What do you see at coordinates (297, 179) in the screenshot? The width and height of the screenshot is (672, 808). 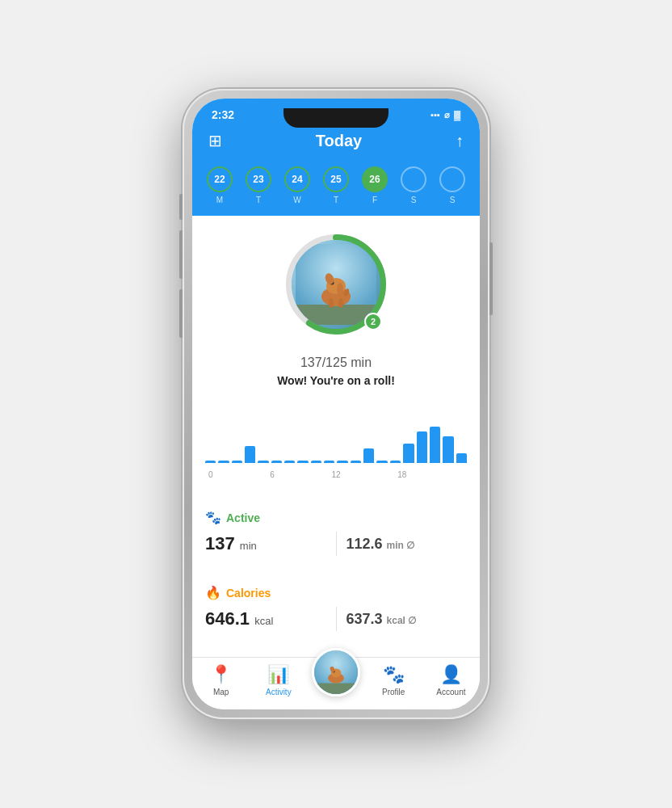 I see `date-circle-24: 24` at bounding box center [297, 179].